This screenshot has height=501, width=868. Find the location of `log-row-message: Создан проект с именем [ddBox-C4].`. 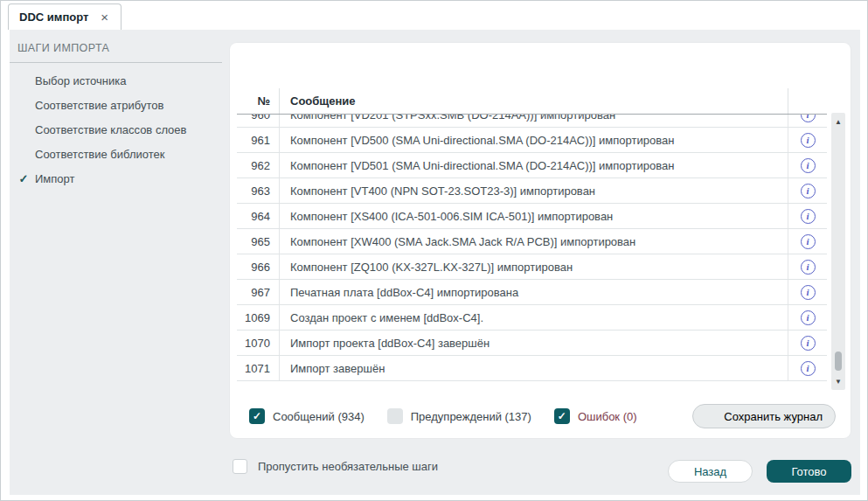

log-row-message: Создан проект с именем [ddBox-C4]. is located at coordinates (533, 317).